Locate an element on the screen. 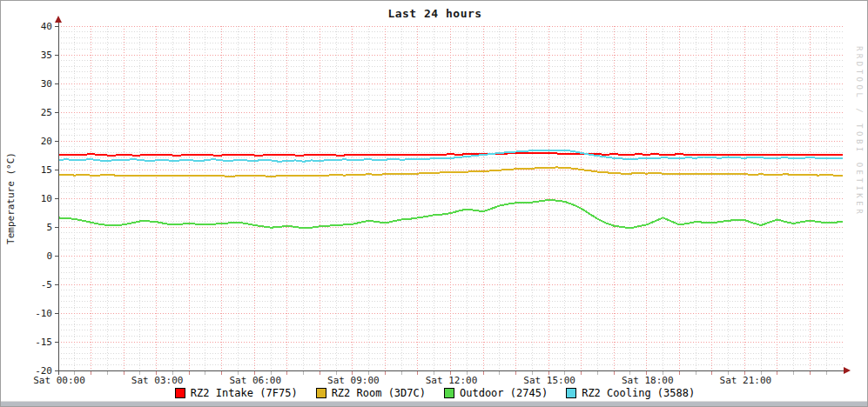 This screenshot has width=868, height=407. legend-label: RZ2 Intake (7F75) is located at coordinates (244, 393).